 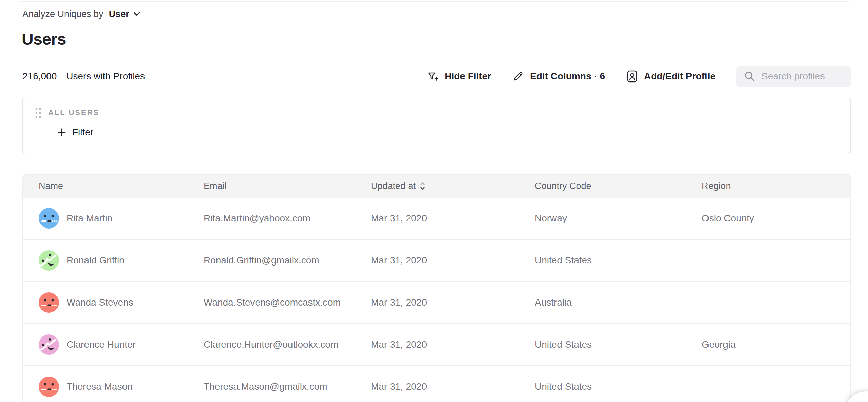 What do you see at coordinates (434, 1) in the screenshot?
I see `top-divider` at bounding box center [434, 1].